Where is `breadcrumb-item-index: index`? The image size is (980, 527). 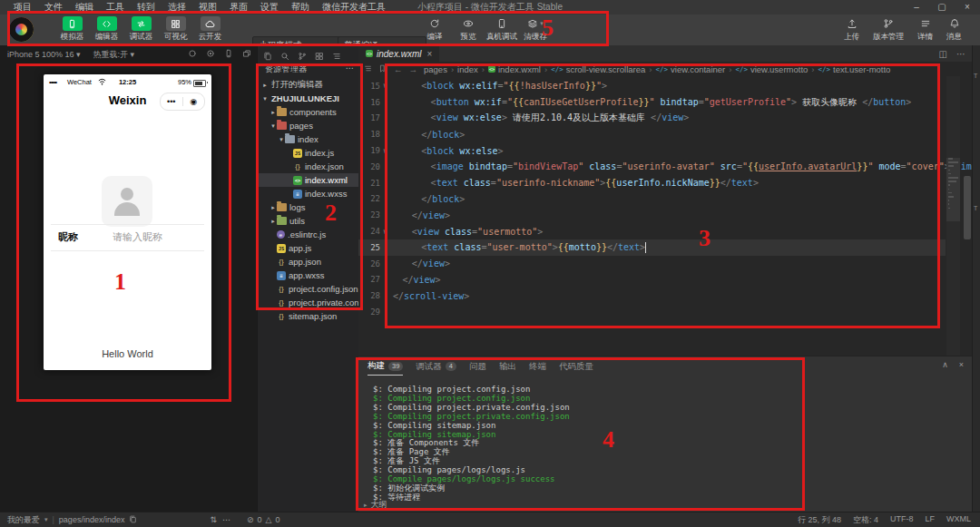 breadcrumb-item-index: index is located at coordinates (468, 69).